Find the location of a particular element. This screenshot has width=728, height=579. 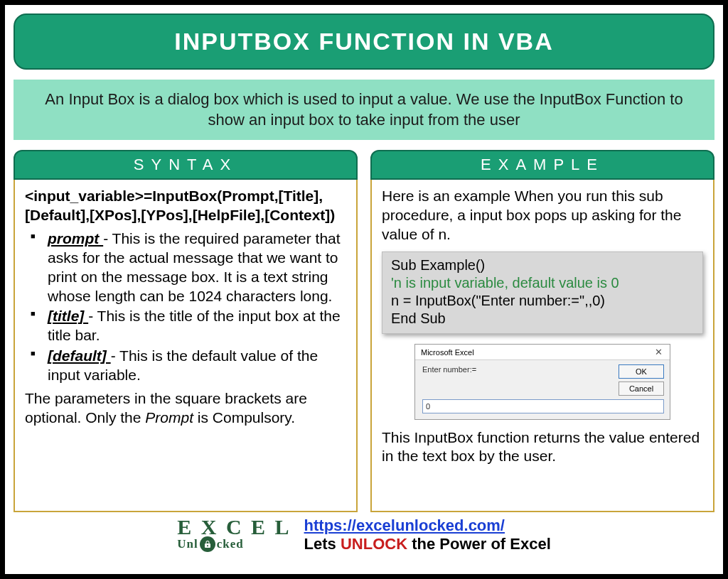

footer-tag-post: the Power of Excel is located at coordinates (479, 544).